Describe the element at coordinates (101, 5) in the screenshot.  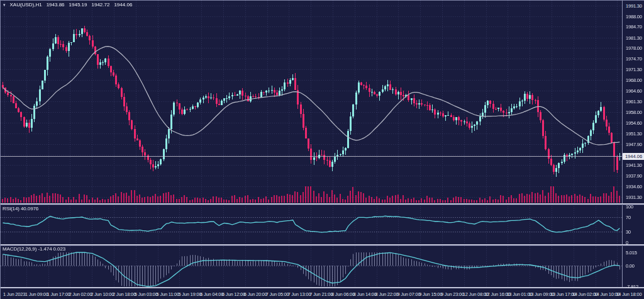
I see `ohlc-low-value: 1942.72` at that location.